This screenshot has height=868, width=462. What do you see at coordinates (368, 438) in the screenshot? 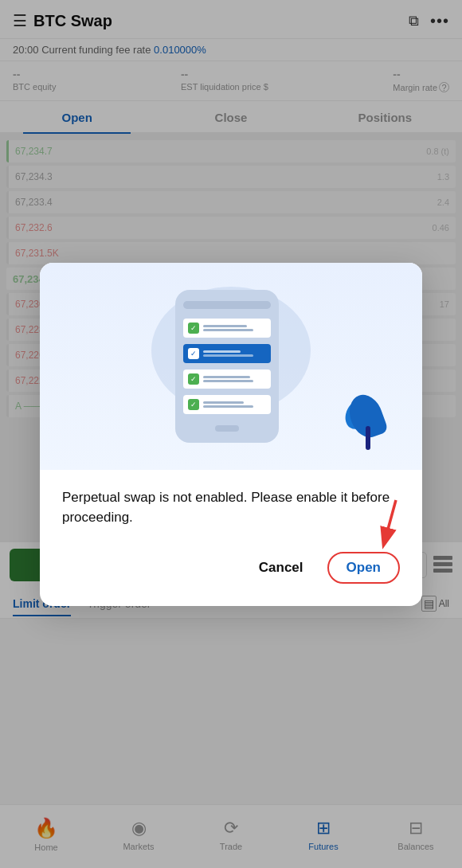
I see `plant-stem` at bounding box center [368, 438].